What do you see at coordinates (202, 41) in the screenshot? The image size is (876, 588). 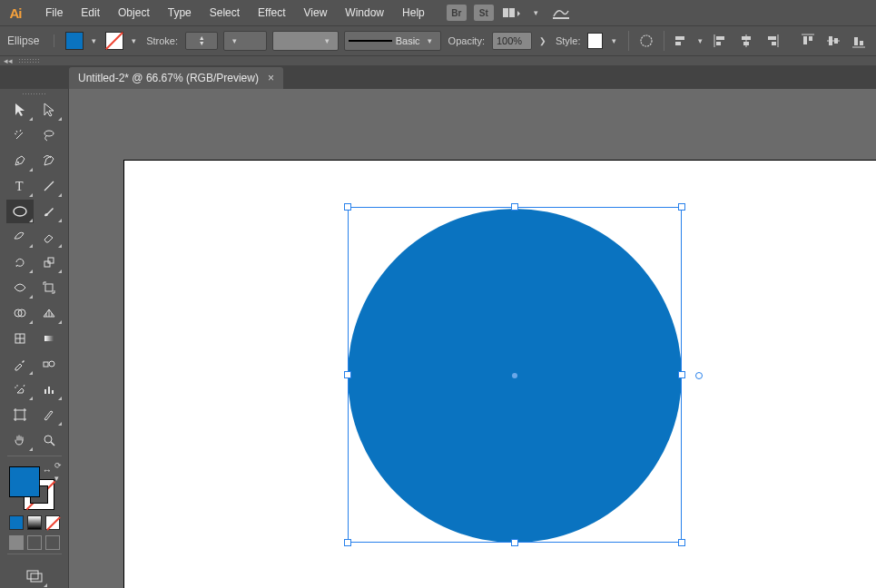 I see `stroke-weight-input: ▲▼` at bounding box center [202, 41].